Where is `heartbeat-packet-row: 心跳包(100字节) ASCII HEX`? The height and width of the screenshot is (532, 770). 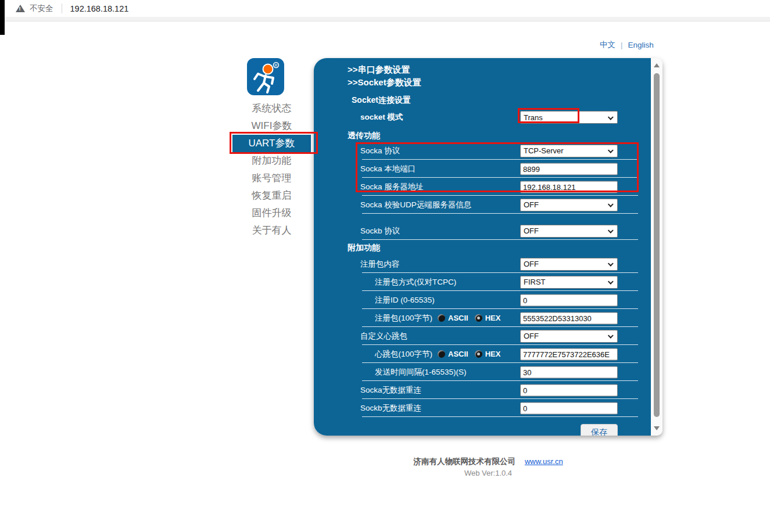 heartbeat-packet-row: 心跳包(100字节) ASCII HEX is located at coordinates (493, 354).